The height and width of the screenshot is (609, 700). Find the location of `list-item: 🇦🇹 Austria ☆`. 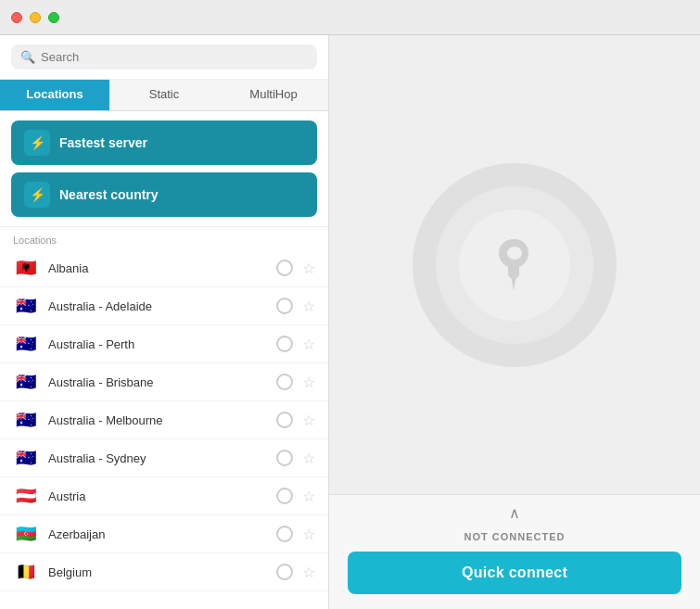

list-item: 🇦🇹 Austria ☆ is located at coordinates (164, 497).